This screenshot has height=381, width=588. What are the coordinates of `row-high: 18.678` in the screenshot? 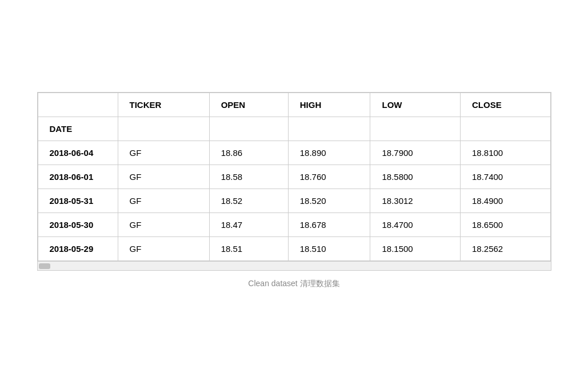 It's located at (329, 225).